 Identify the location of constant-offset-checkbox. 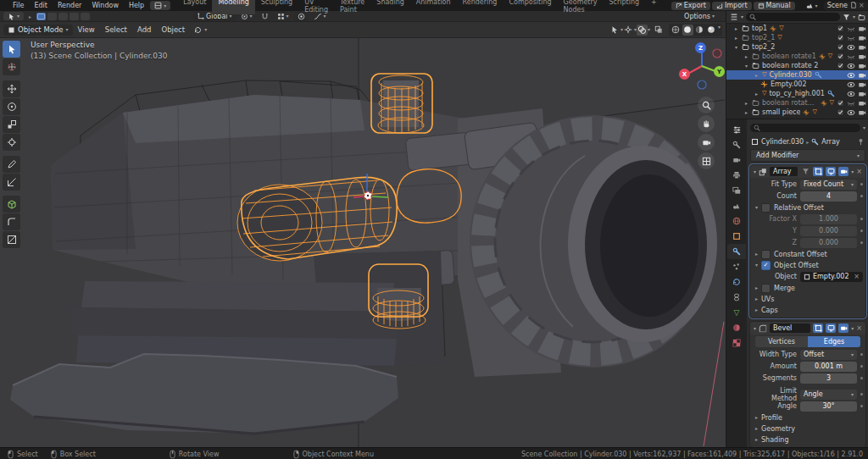
(766, 254).